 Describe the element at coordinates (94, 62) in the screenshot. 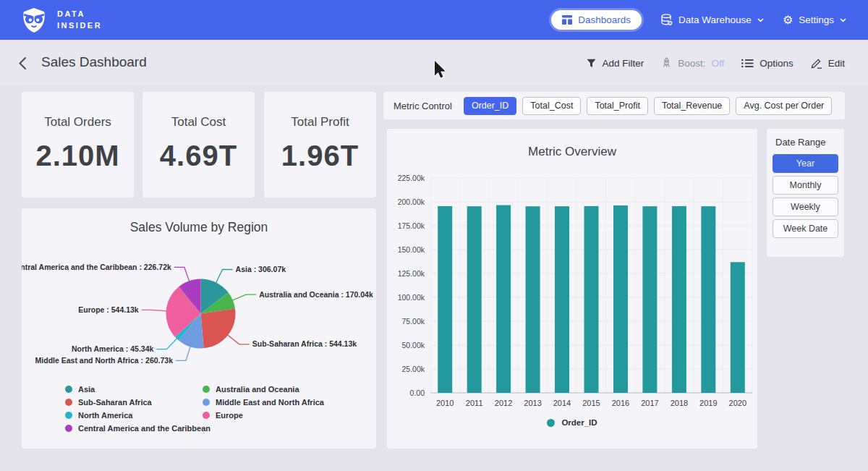

I see `page-title: Sales Dashboard` at that location.